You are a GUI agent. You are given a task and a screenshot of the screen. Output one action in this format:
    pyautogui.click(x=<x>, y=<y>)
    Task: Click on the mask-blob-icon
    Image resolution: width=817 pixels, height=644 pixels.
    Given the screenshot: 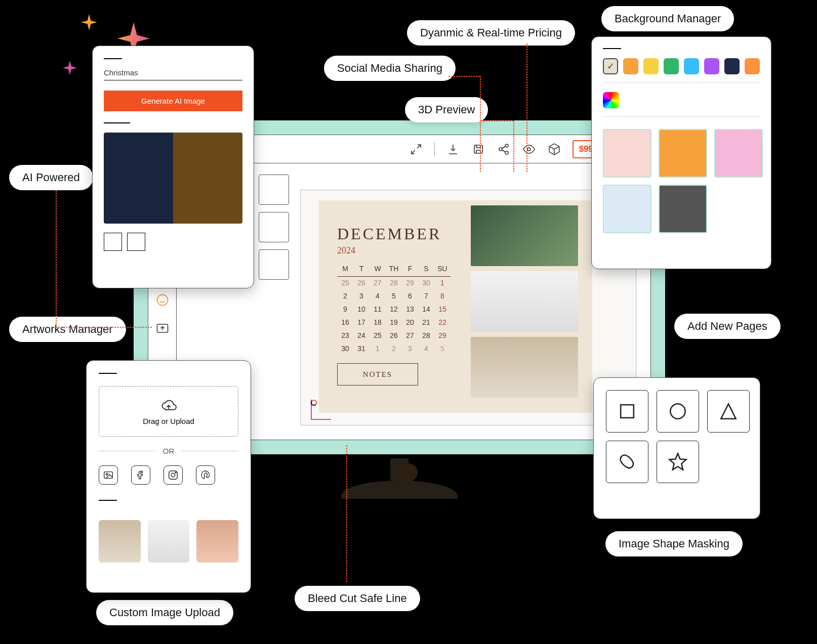 What is the action you would take?
    pyautogui.click(x=627, y=462)
    